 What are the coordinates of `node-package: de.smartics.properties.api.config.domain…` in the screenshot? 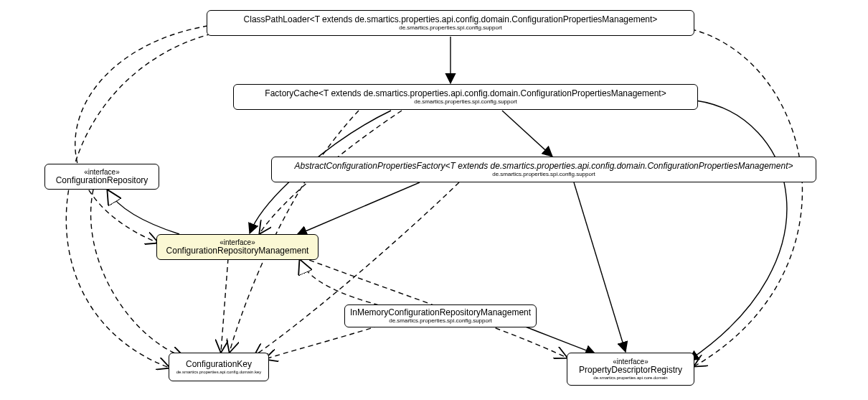 It's located at (220, 372).